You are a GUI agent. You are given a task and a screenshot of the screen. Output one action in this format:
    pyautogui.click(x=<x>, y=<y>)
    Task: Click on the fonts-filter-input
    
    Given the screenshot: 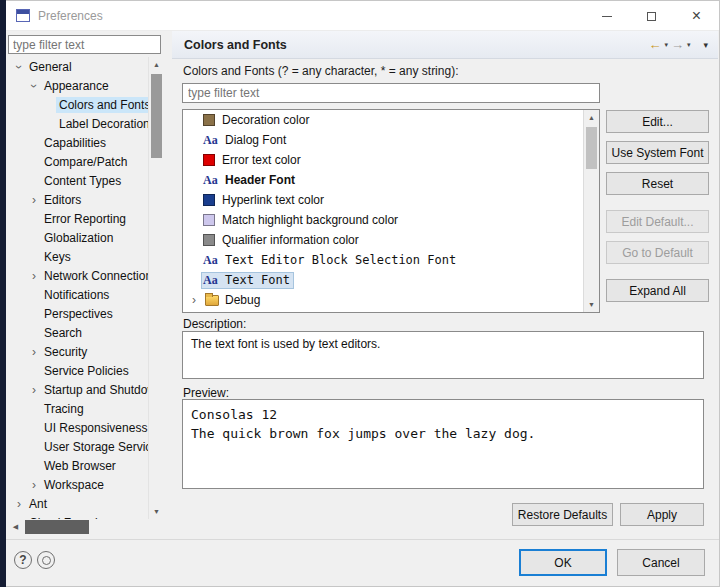 What is the action you would take?
    pyautogui.click(x=391, y=93)
    